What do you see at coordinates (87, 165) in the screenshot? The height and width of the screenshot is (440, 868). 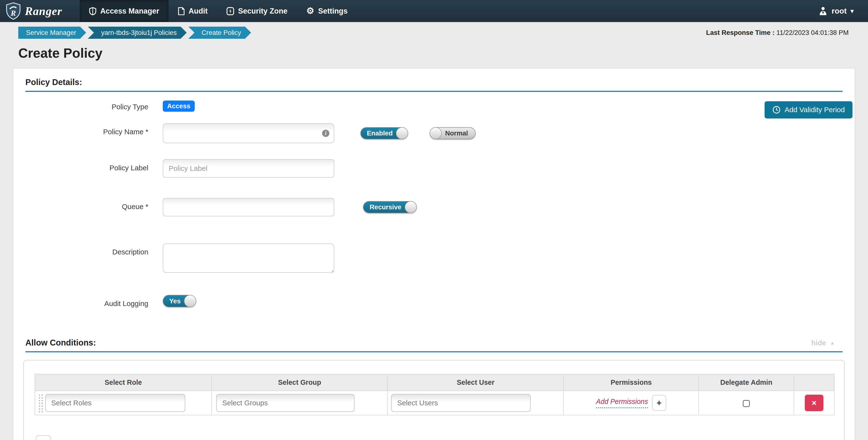 I see `policy-label-label: Policy Label` at bounding box center [87, 165].